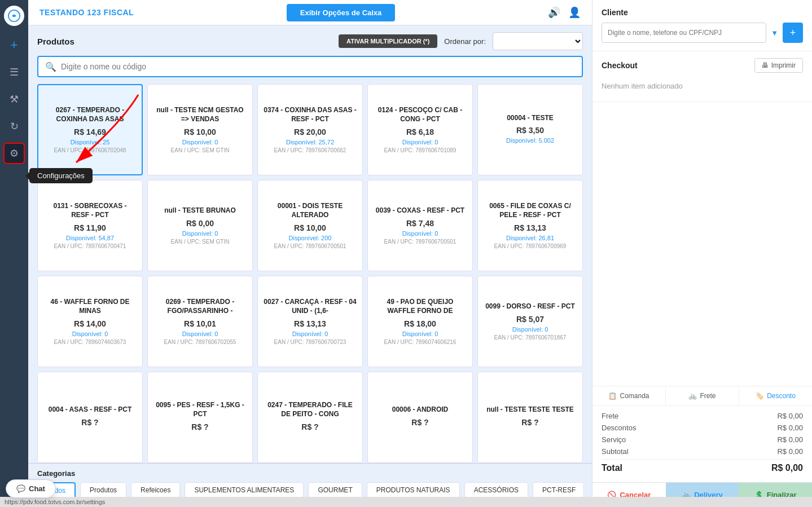  I want to click on product-name: 00001 - DOIS TESTE ALTERADO, so click(310, 211).